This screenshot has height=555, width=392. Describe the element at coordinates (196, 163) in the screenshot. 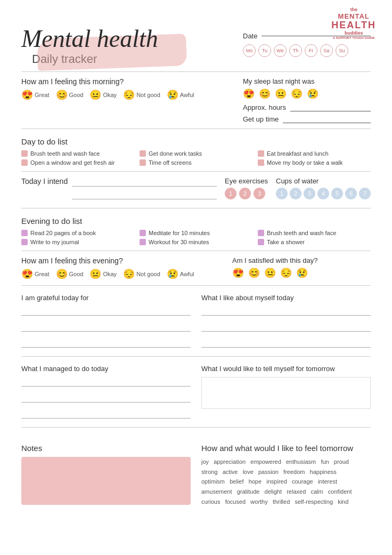

I see `day-todo-item-4: Time off screens` at that location.